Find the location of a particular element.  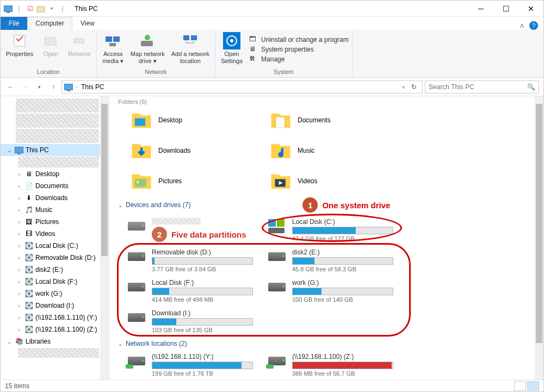

tree-drive-g: ›💽work (G:) is located at coordinates (54, 294).